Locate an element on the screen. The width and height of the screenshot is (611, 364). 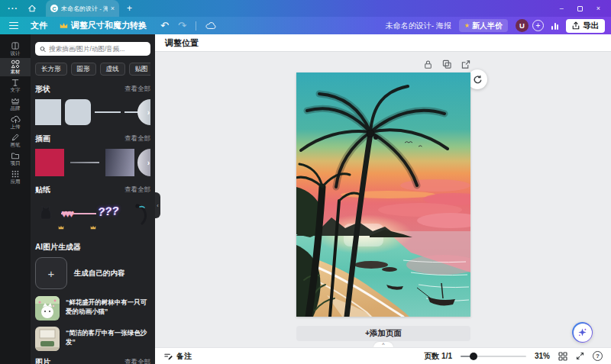
notes-button: 备注 is located at coordinates (177, 356).